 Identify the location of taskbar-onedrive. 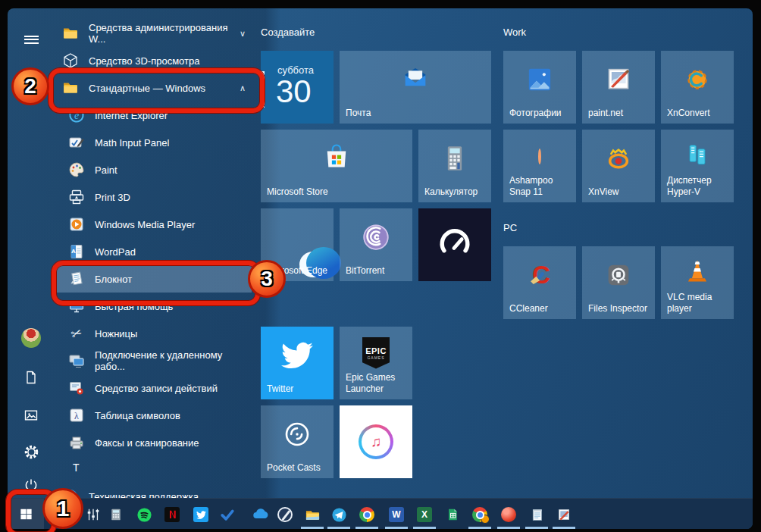
(260, 515).